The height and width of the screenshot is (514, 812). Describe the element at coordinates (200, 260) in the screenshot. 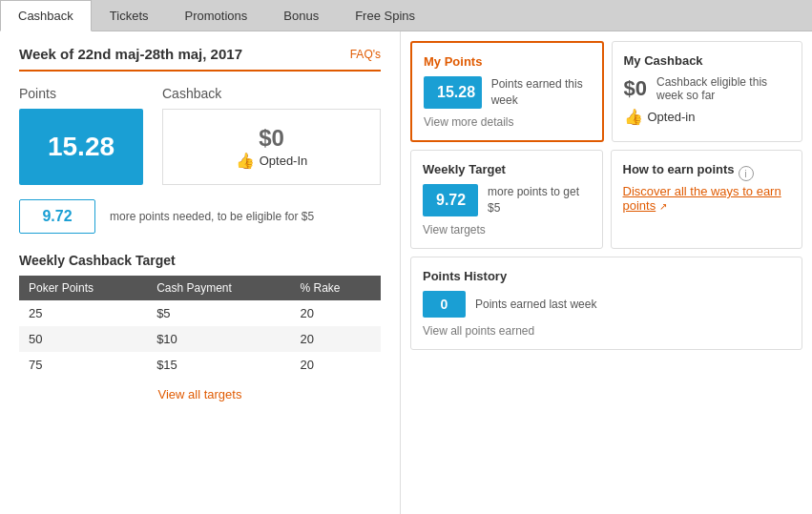

I see `weekly-target-title: Weekly Cashback Target` at that location.